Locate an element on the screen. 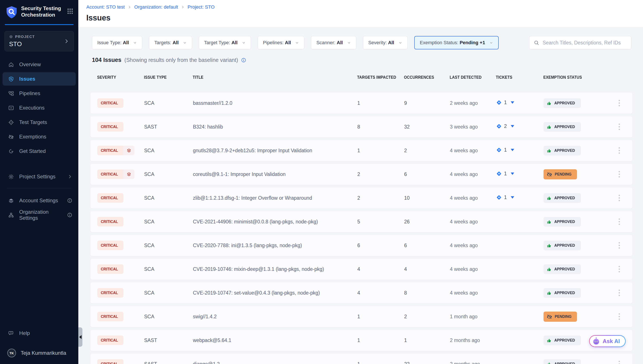 This screenshot has width=643, height=364. get-started-icon is located at coordinates (11, 151).